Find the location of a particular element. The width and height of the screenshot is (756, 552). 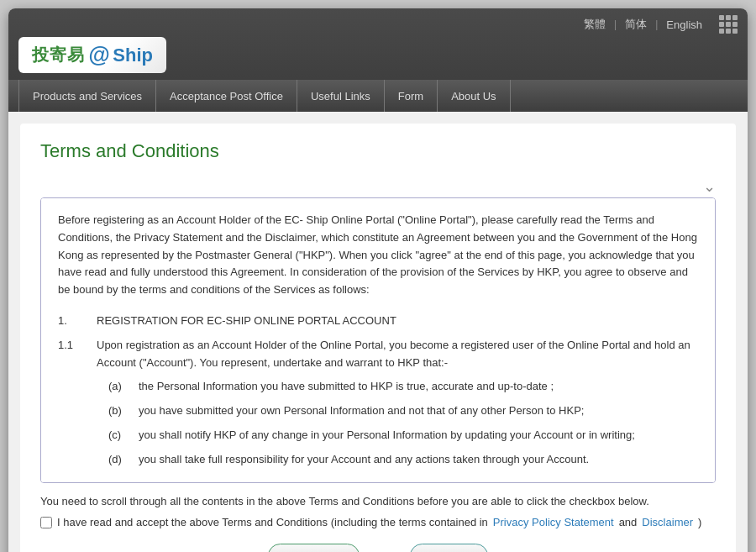

nav-acceptance: Acceptance Post Office is located at coordinates (227, 96).